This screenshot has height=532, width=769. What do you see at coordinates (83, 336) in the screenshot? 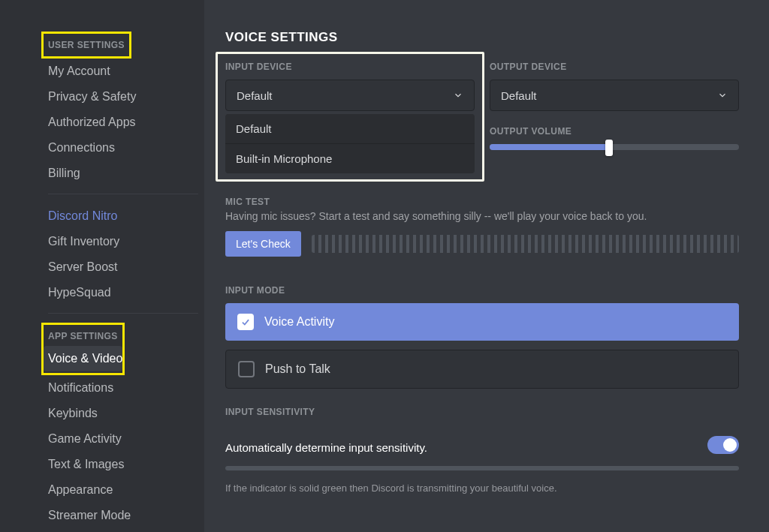
I see `app-settings-header: APP SETTINGS` at bounding box center [83, 336].